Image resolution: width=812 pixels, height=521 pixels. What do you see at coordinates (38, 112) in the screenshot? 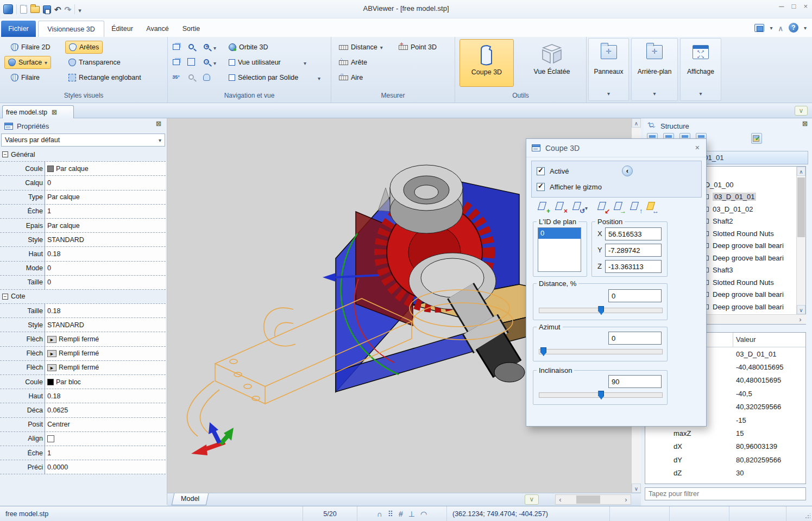
I see `document-tab: free model.stp ⊠` at bounding box center [38, 112].